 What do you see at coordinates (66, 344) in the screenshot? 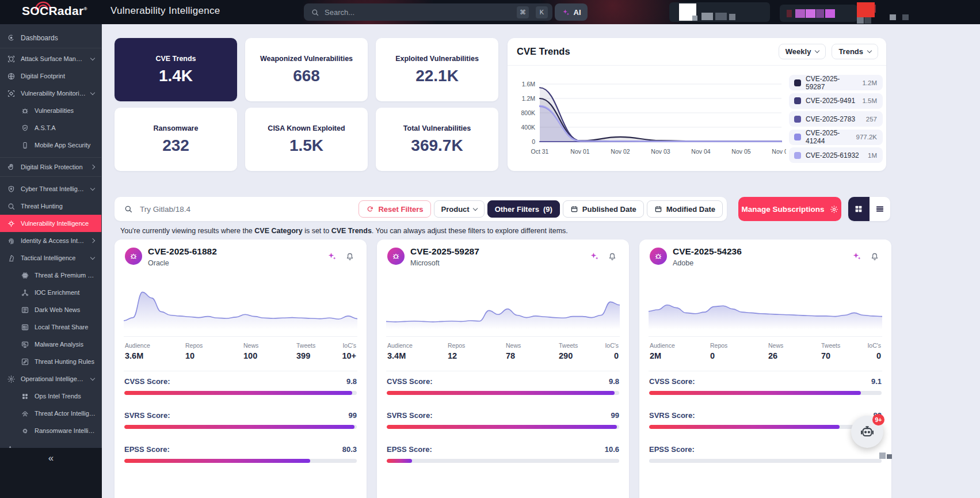
I see `sidebar-item-label: Malware Analysis` at bounding box center [66, 344].